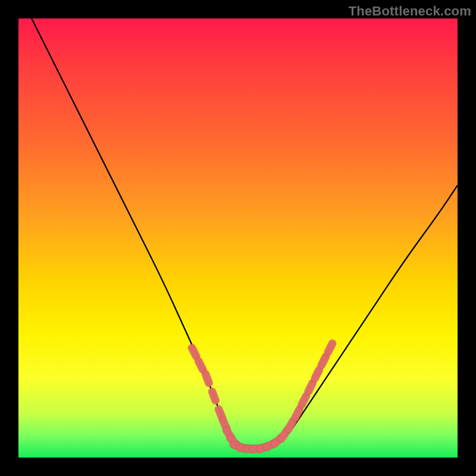  I want to click on highlight-markers, so click(262, 396).